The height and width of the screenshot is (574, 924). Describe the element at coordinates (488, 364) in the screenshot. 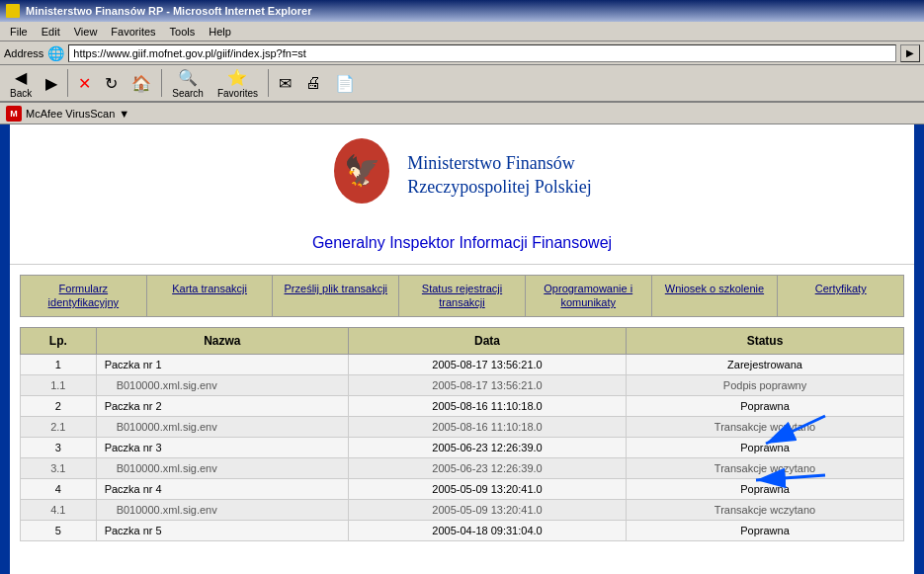

I see `cell-data: 2005-08-17 13:56:21.0` at that location.